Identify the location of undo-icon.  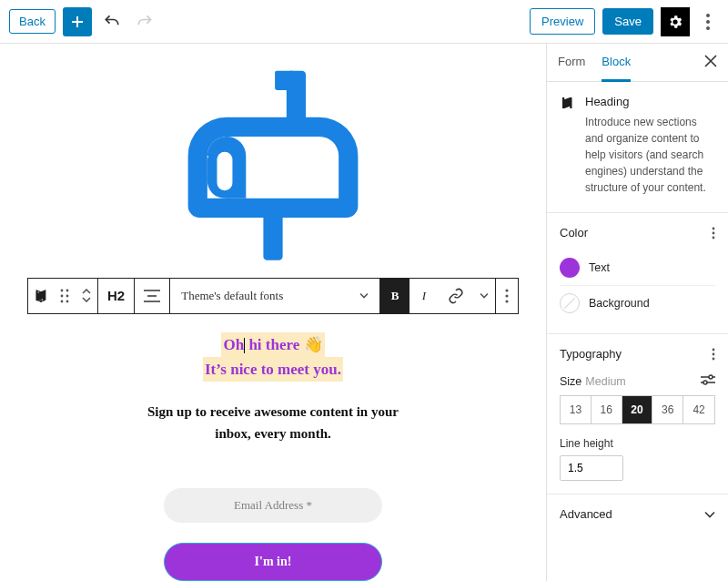
(112, 22).